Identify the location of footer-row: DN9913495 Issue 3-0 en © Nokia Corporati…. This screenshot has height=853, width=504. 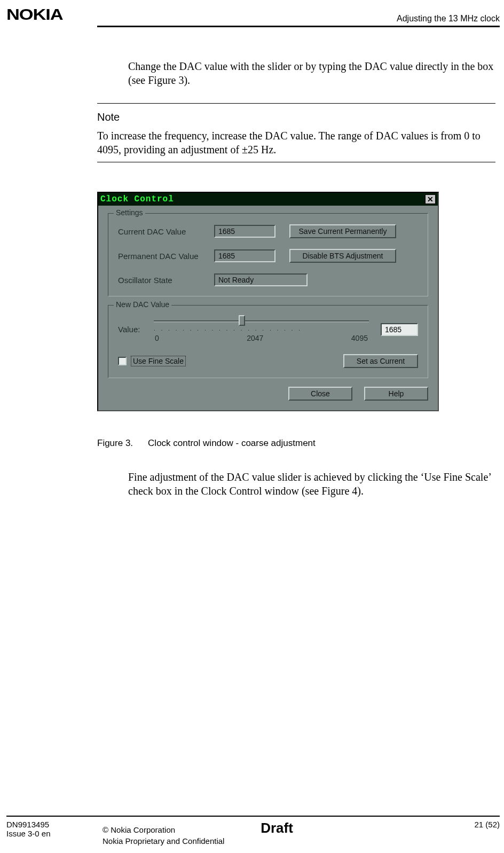
(253, 833).